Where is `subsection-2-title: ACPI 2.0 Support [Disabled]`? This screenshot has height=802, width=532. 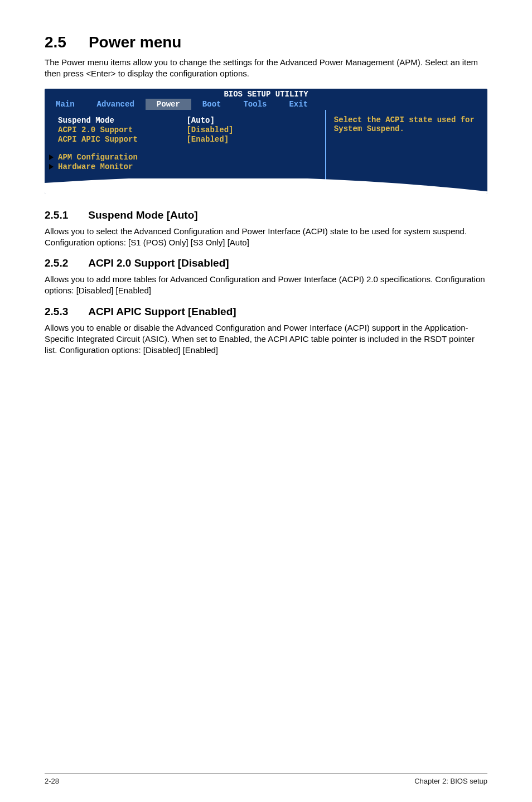 subsection-2-title: ACPI 2.0 Support [Disabled] is located at coordinates (158, 263).